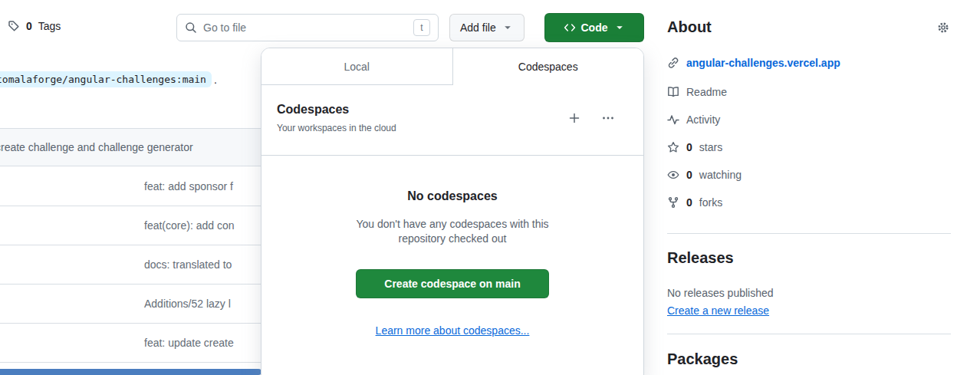 The width and height of the screenshot is (980, 375). What do you see at coordinates (809, 258) in the screenshot?
I see `releases-title: Releases` at bounding box center [809, 258].